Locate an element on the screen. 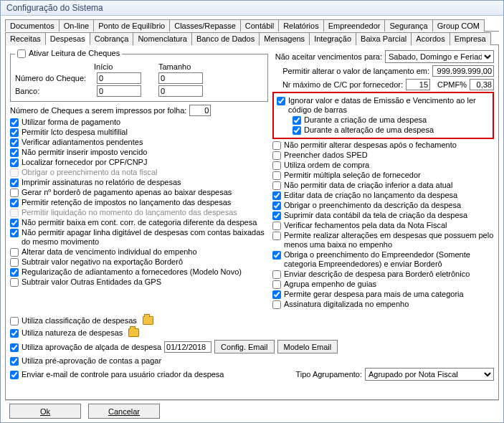 The height and width of the screenshot is (423, 504). window-title: Configuração do Sistema is located at coordinates (54, 8).